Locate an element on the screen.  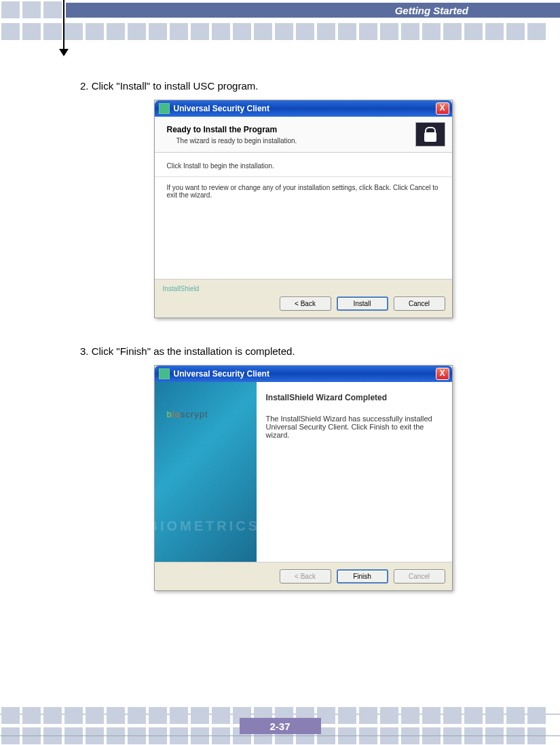
dialog-footer: < Back Finish Cancel is located at coordinates (303, 576).